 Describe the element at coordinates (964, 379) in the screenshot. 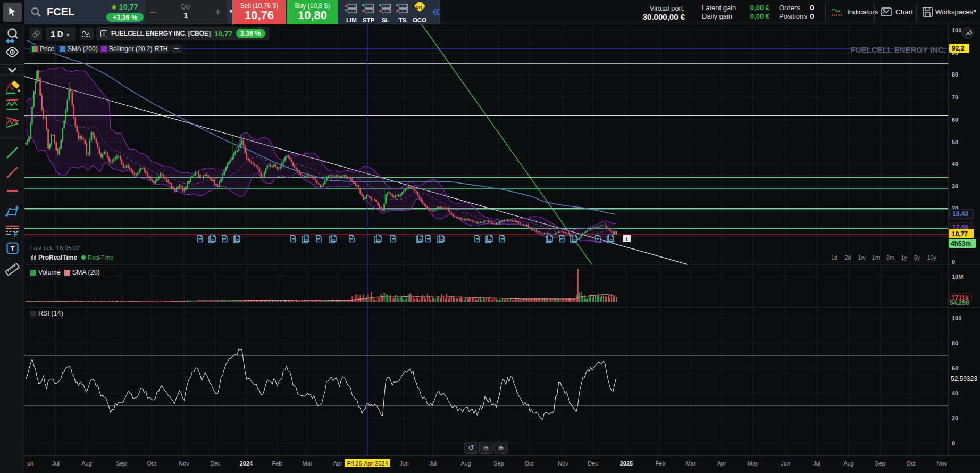

I see `svg-text: 52,59323` at that location.